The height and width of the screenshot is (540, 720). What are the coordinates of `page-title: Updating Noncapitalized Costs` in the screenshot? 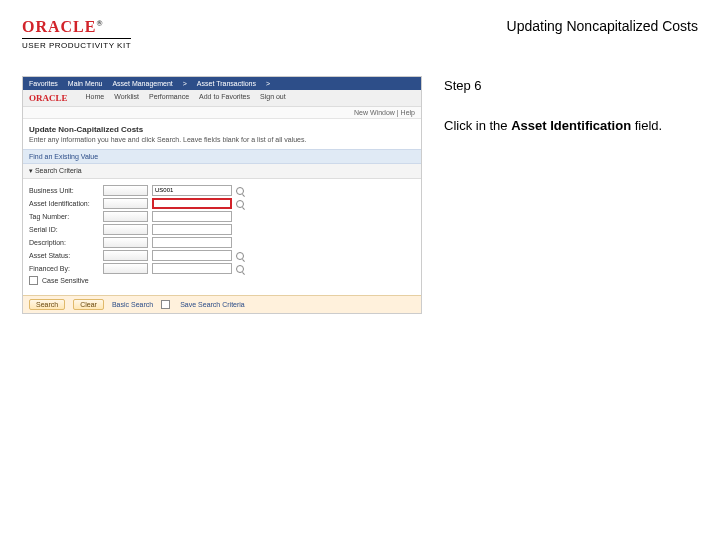 It's located at (602, 26).